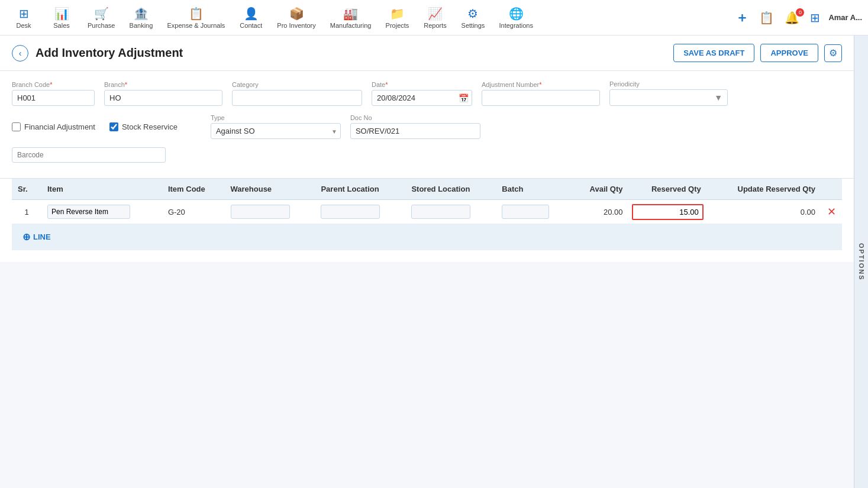 This screenshot has width=868, height=488. What do you see at coordinates (53, 85) in the screenshot?
I see `branch-code-label: Branch Code*` at bounding box center [53, 85].